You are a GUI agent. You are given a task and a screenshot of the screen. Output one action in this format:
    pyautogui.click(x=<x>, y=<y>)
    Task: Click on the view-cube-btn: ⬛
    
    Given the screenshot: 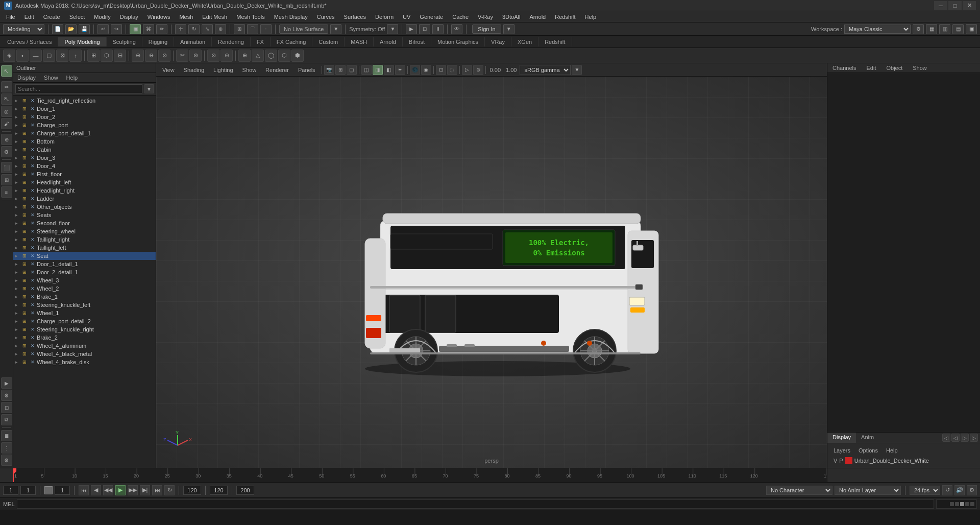 What is the action you would take?
    pyautogui.click(x=7, y=168)
    